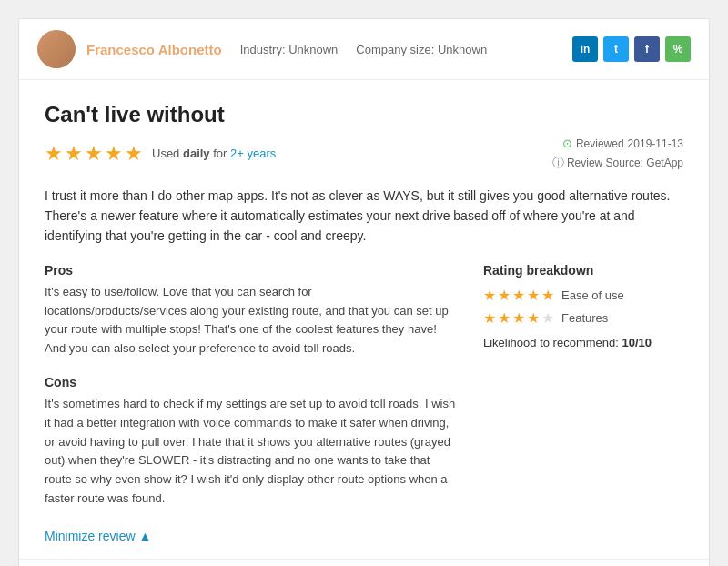  I want to click on reviewed-label: Reviewed, so click(601, 144).